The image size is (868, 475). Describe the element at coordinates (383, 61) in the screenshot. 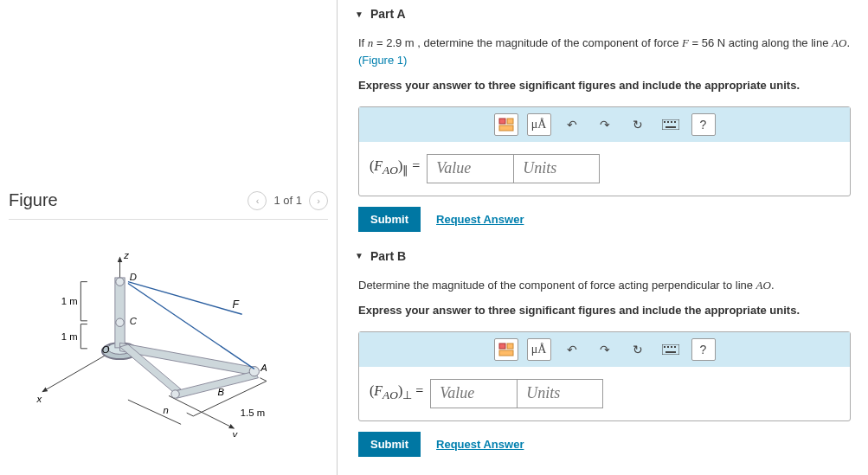

I see `figure-1-link: (Figure 1)` at that location.